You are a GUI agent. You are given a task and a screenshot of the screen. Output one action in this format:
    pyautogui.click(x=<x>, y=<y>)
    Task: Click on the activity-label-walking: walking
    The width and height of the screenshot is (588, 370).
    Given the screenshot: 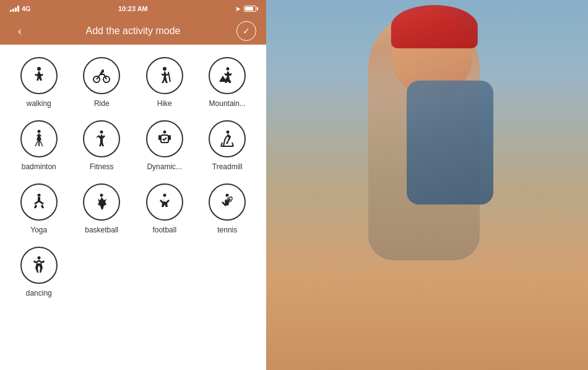 What is the action you would take?
    pyautogui.click(x=39, y=104)
    